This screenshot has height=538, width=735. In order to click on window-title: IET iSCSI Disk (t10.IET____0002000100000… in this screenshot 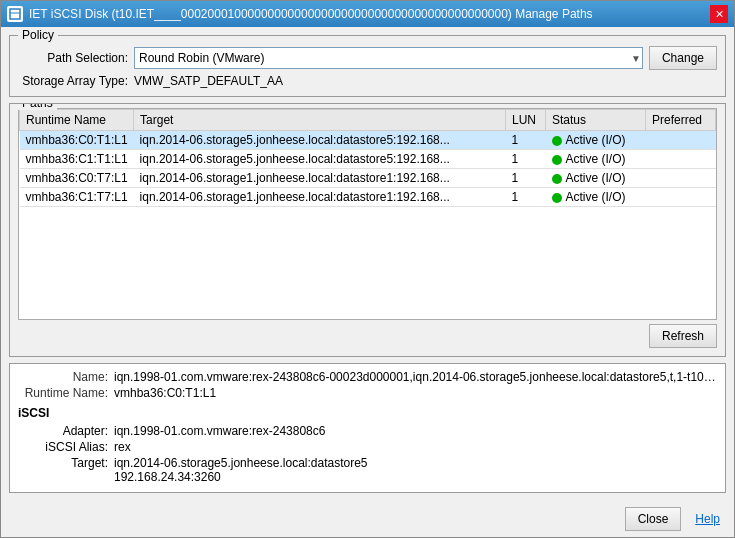, I will do `click(311, 14)`.